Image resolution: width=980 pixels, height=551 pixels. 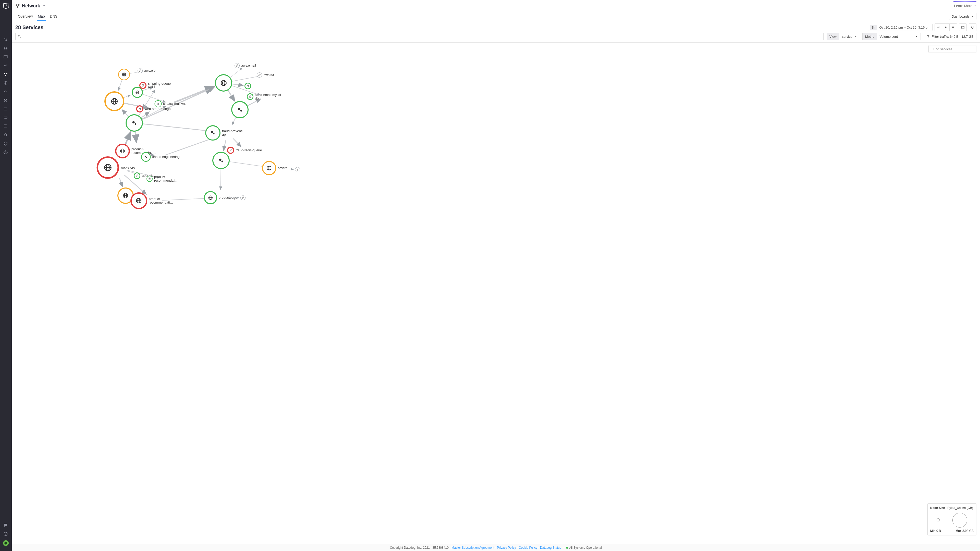 What do you see at coordinates (6, 534) in the screenshot?
I see `help-icon` at bounding box center [6, 534].